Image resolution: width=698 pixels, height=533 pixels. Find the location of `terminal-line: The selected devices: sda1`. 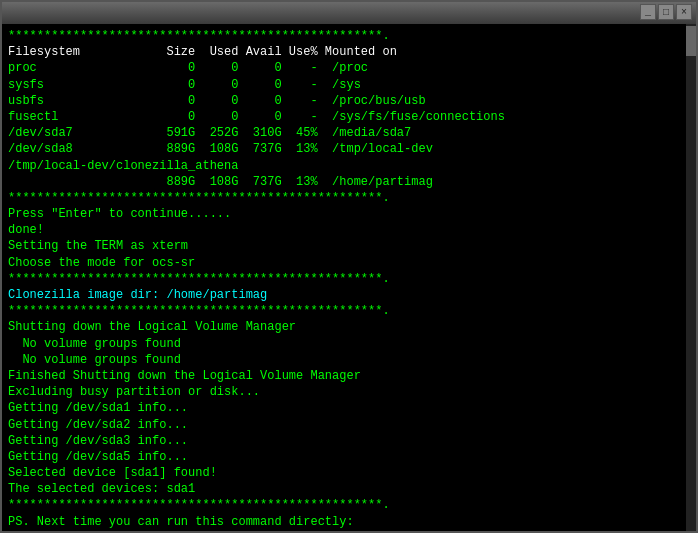

terminal-line: The selected devices: sda1 is located at coordinates (349, 489).